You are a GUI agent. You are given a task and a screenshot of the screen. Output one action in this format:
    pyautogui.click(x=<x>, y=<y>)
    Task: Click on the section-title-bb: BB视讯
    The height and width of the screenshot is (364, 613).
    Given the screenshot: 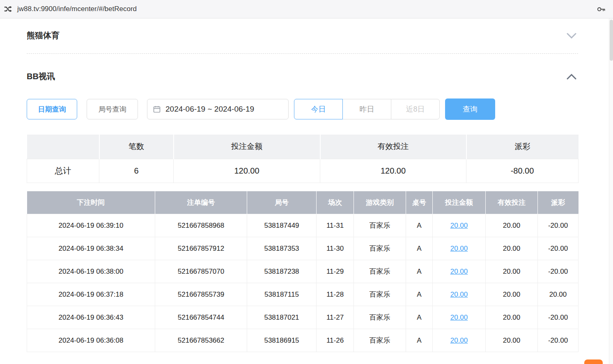 What is the action you would take?
    pyautogui.click(x=41, y=76)
    